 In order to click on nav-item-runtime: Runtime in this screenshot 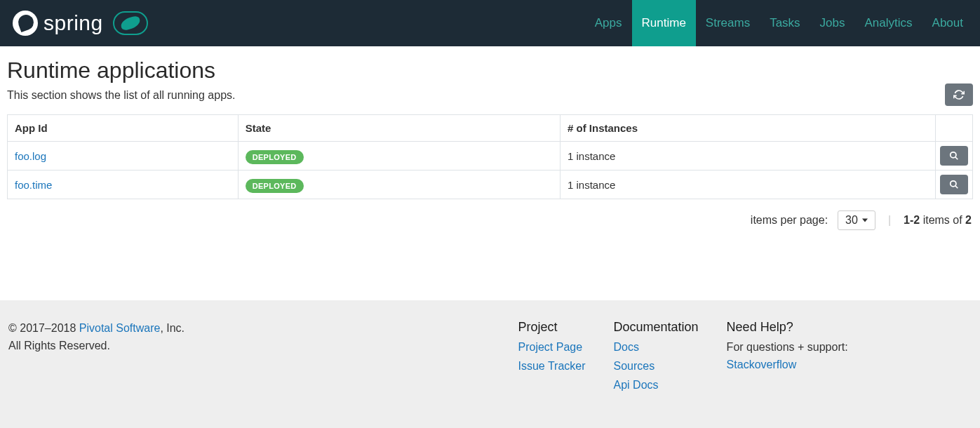, I will do `click(664, 23)`.